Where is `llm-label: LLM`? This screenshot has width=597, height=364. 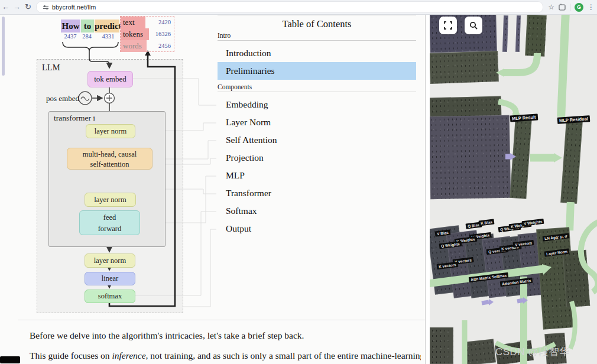 llm-label: LLM is located at coordinates (51, 67).